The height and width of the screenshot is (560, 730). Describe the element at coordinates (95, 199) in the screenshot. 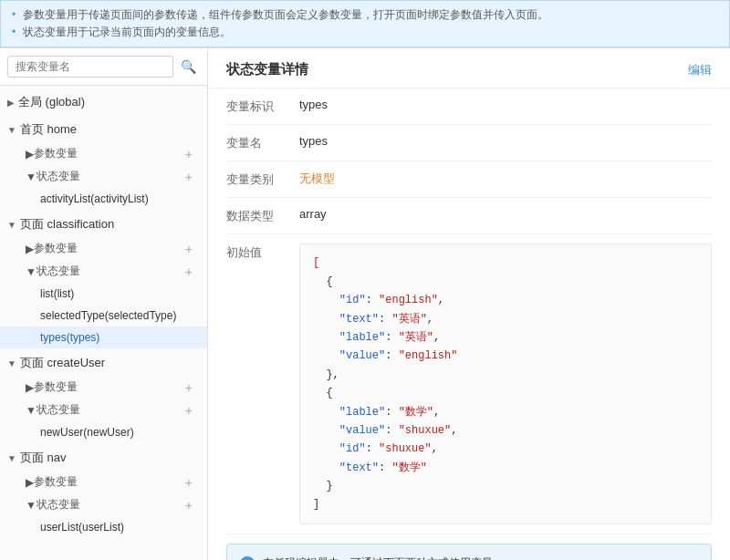

I see `tree-leaf-activityList-label: activityList(activityList)` at that location.